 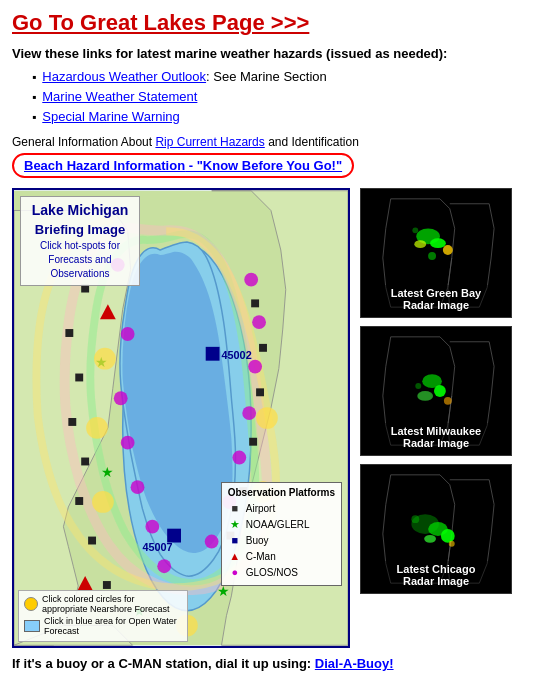 I want to click on milwaukee-radar-label: Latest MilwaukeeRadar Image, so click(x=436, y=437).